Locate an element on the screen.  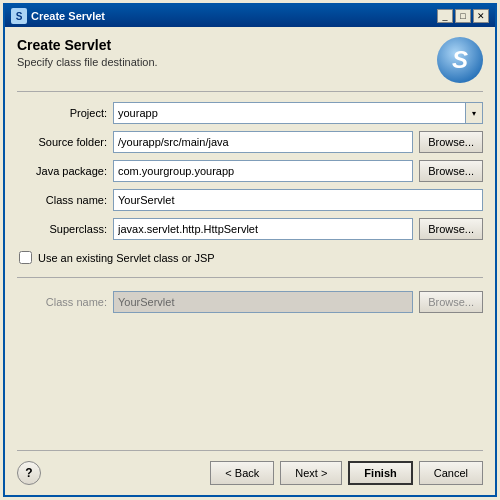
finish-button: Finish is located at coordinates (380, 473).